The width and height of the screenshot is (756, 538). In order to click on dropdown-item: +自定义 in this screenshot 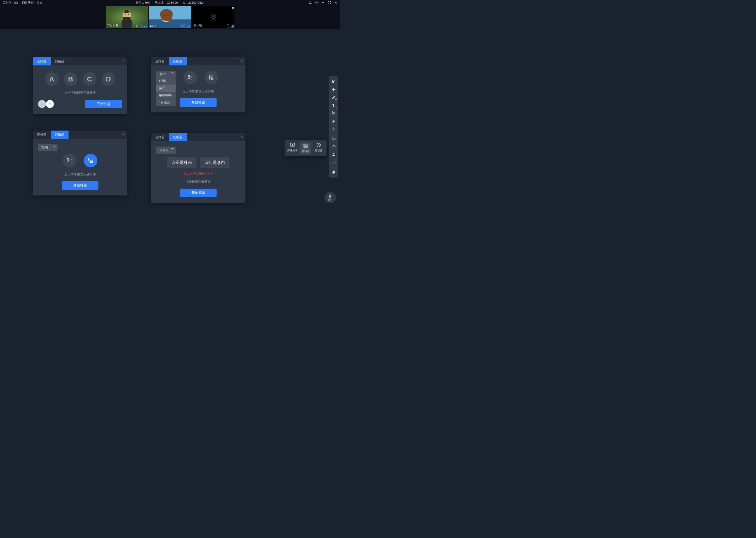, I will do `click(166, 102)`.